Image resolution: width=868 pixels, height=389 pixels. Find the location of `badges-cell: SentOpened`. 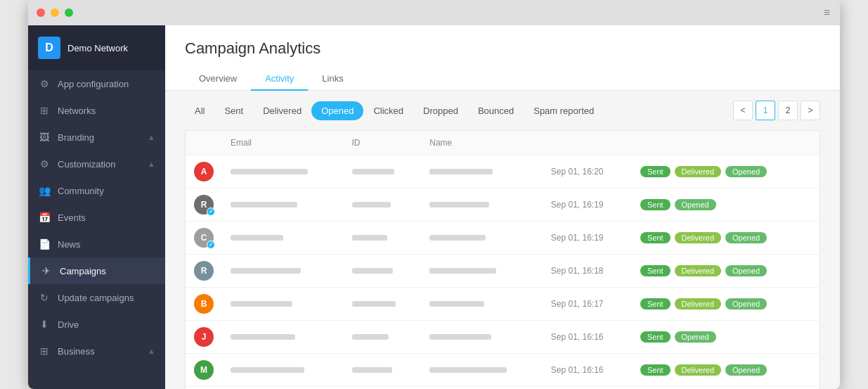

badges-cell: SentOpened is located at coordinates (726, 338).